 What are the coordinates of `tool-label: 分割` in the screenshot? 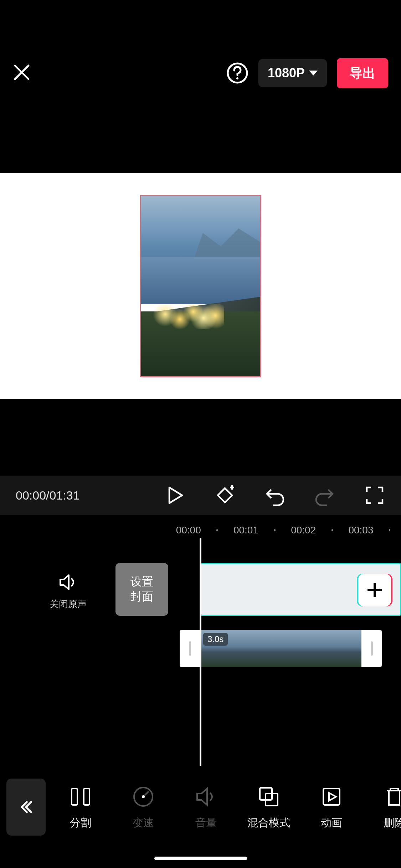 It's located at (81, 823).